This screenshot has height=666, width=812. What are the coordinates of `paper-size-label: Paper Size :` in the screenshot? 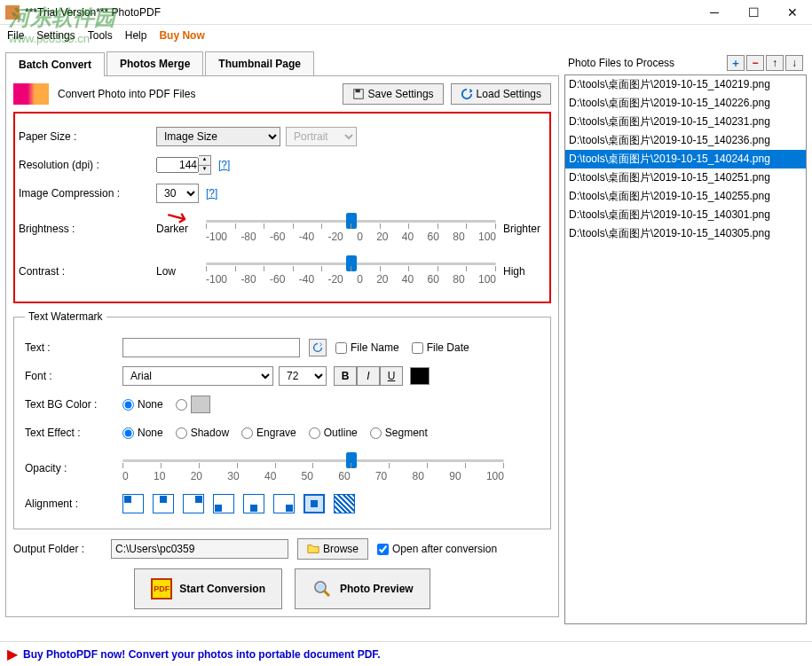 It's located at (87, 137).